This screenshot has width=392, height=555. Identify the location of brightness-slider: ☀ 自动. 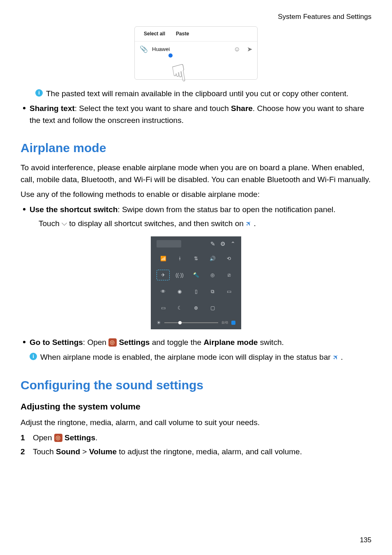
(196, 321).